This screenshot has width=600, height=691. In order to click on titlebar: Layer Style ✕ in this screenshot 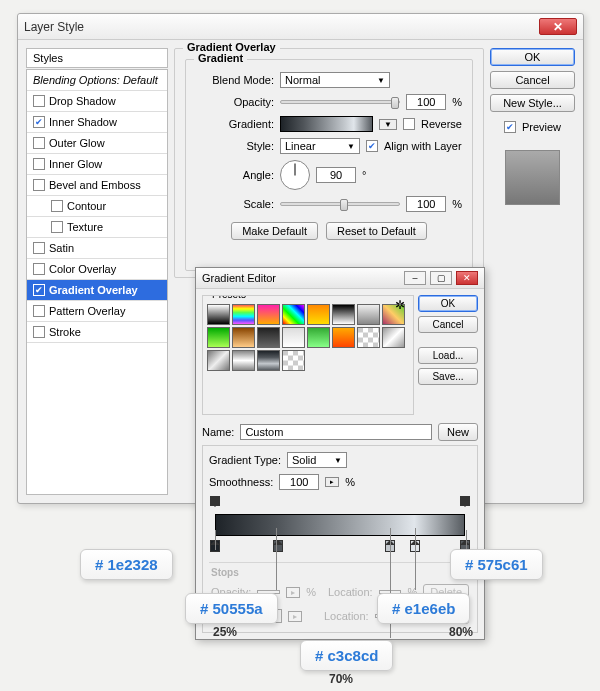, I will do `click(300, 27)`.